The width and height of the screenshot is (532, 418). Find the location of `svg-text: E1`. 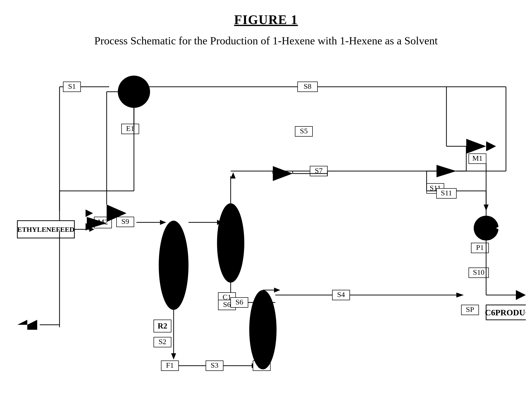

svg-text: E1 is located at coordinates (130, 128).